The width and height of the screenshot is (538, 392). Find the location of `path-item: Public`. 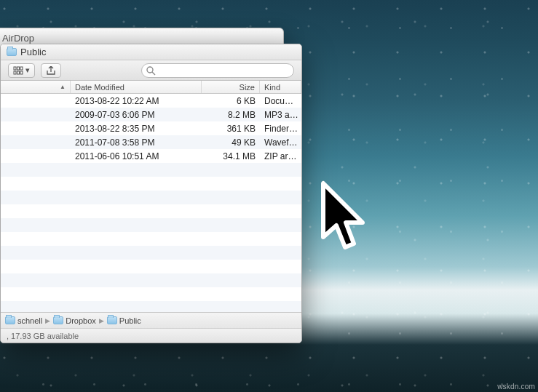

path-item: Public is located at coordinates (124, 321).